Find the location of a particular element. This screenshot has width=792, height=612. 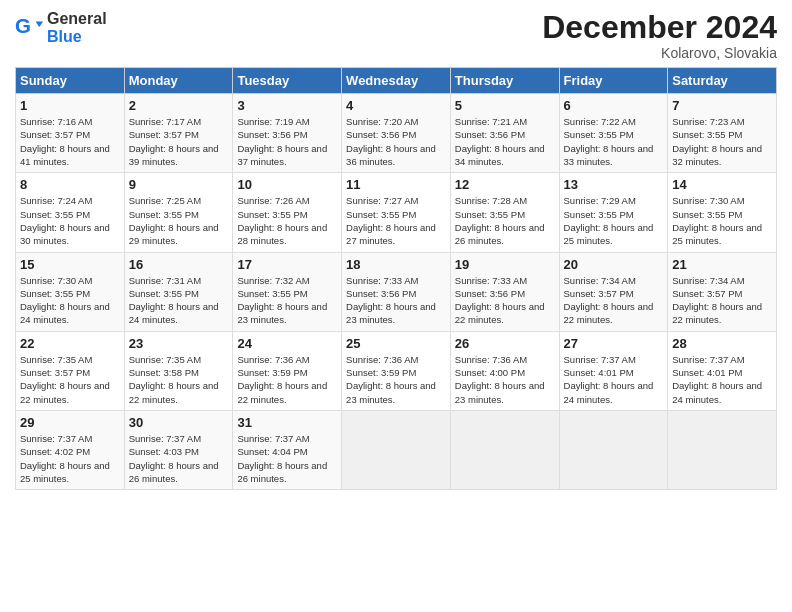

calendar-week-row: 8 Sunrise: 7:24 AMSunset: 3:55 PMDayligh… is located at coordinates (396, 212).